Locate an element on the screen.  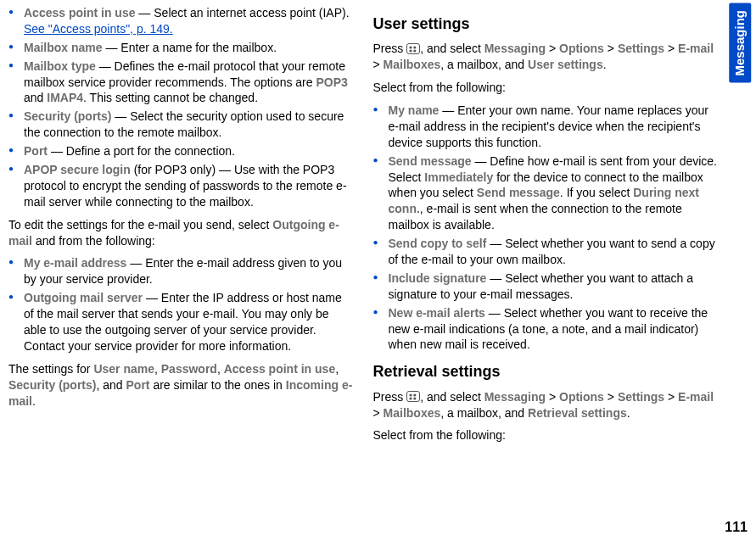
setting-text: — Select an internet access point (IAP). is located at coordinates (242, 13).